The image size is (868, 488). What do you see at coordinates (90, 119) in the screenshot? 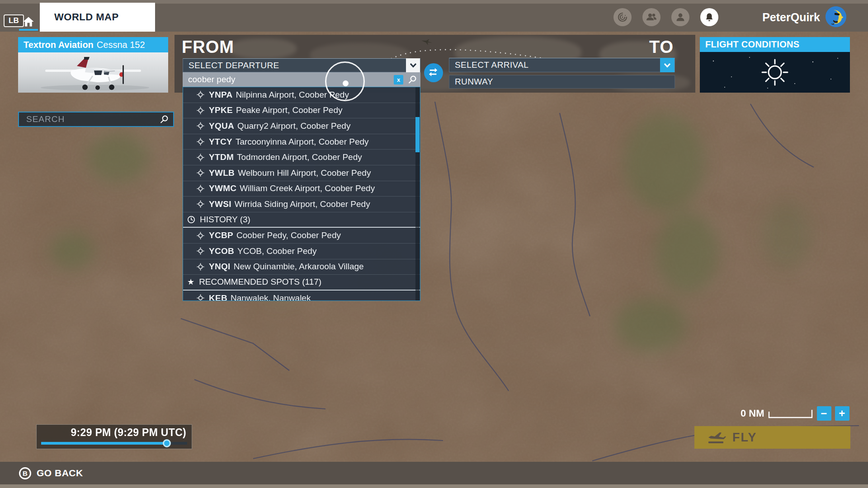
I see `map-search-input` at bounding box center [90, 119].